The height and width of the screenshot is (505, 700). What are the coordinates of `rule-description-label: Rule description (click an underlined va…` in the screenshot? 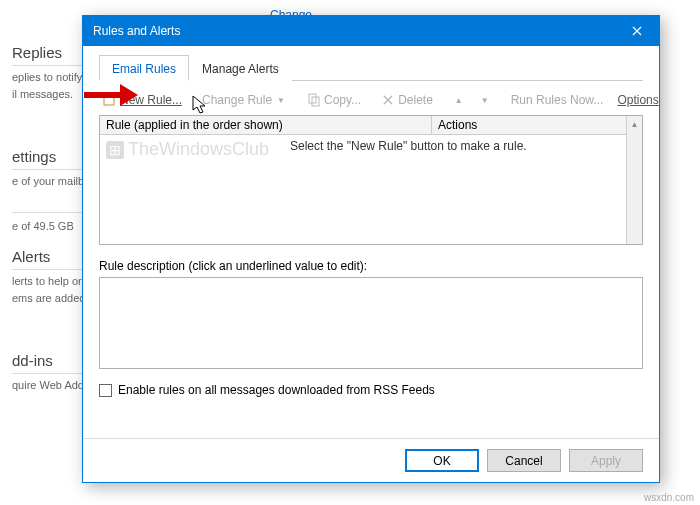 It's located at (371, 266).